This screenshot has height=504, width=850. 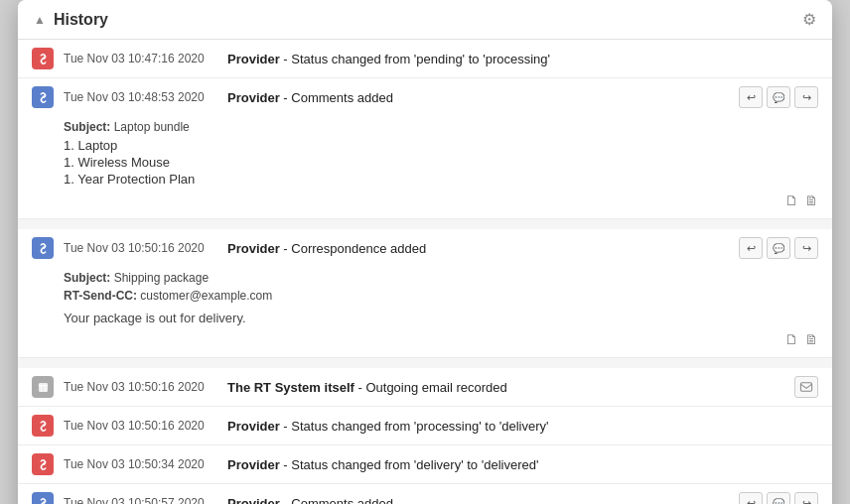 What do you see at coordinates (425, 387) in the screenshot?
I see `history-row: Tue Nov 03 10:50:16 2020The RT System it…` at bounding box center [425, 387].